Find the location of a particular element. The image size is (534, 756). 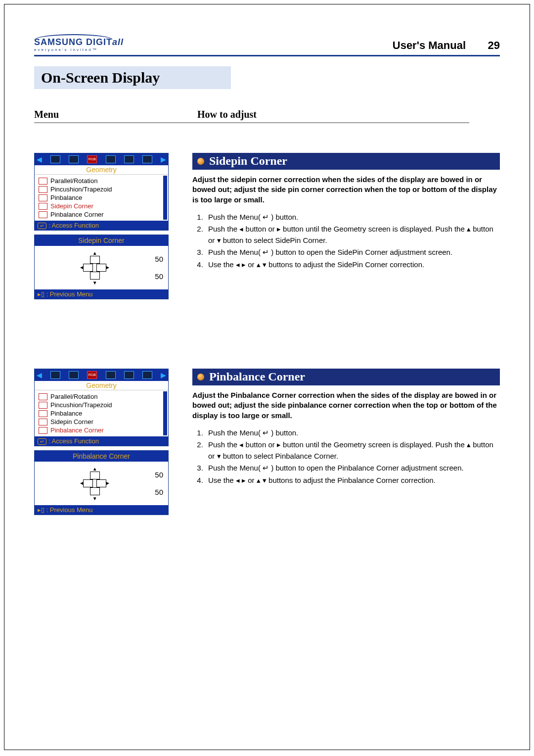

topic-intro: Adjust the Pinbalance Corner correction … is located at coordinates (346, 406).